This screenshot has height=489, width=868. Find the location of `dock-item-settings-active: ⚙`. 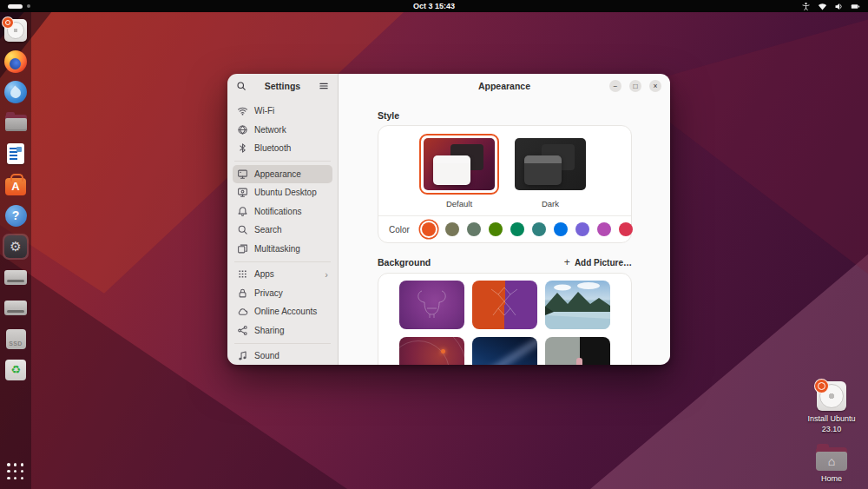

dock-item-settings-active: ⚙ is located at coordinates (16, 247).